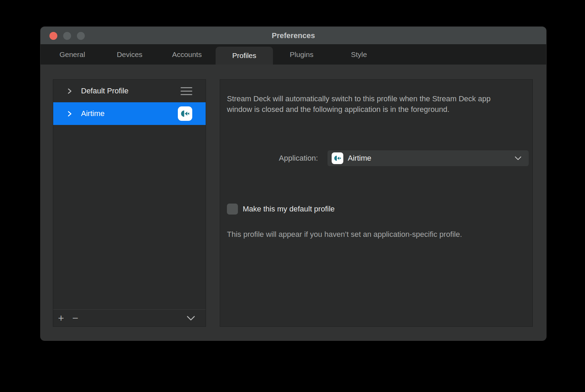  What do you see at coordinates (105, 91) in the screenshot?
I see `profile-label: Default Profile` at bounding box center [105, 91].